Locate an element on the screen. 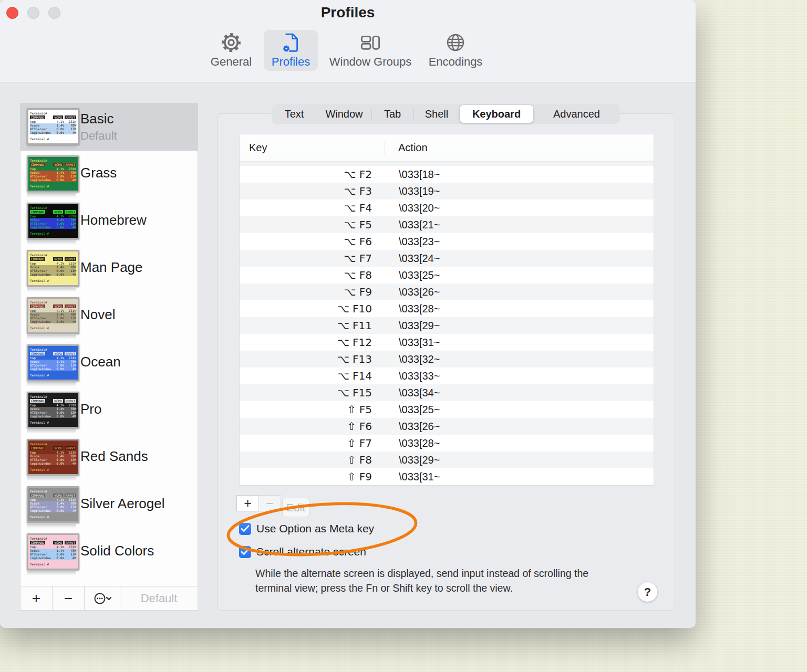 Image resolution: width=807 pixels, height=672 pixels. titlebar: Profiles General Profiles is located at coordinates (348, 41).